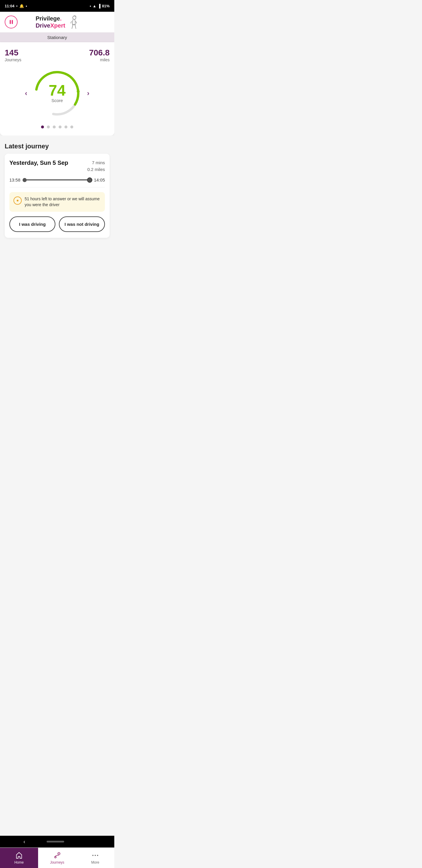  I want to click on gauge-text: 74 Score, so click(57, 93).